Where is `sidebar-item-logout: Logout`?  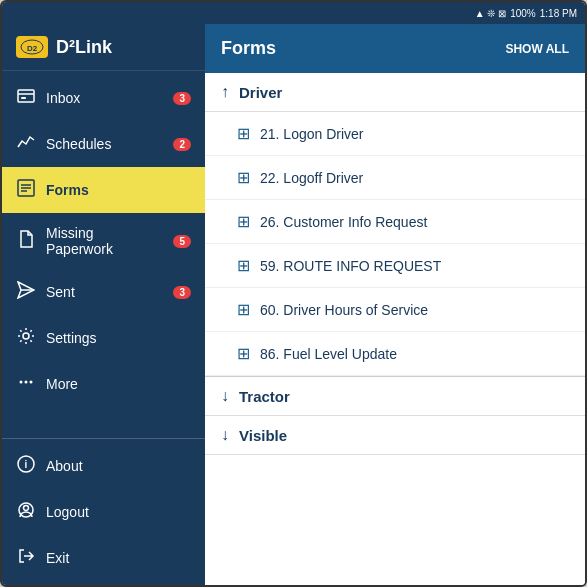 sidebar-item-logout: Logout is located at coordinates (104, 512).